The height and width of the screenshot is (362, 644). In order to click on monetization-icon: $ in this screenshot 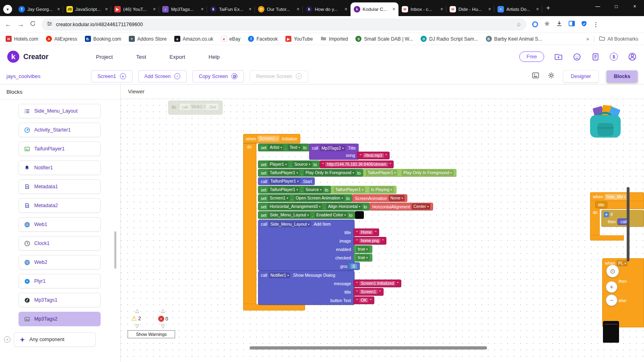, I will do `click(614, 57)`.